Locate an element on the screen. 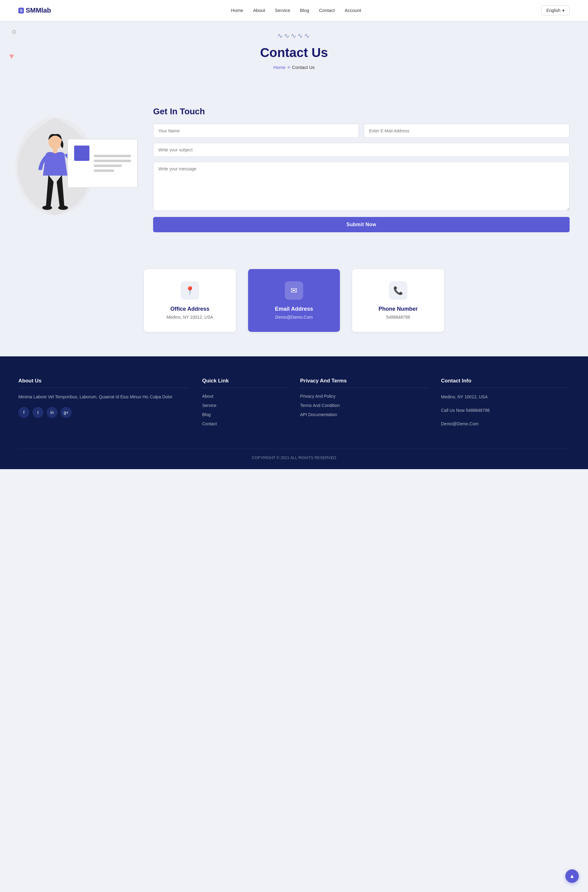 The width and height of the screenshot is (588, 892). hero-triangle-decoration is located at coordinates (12, 57).